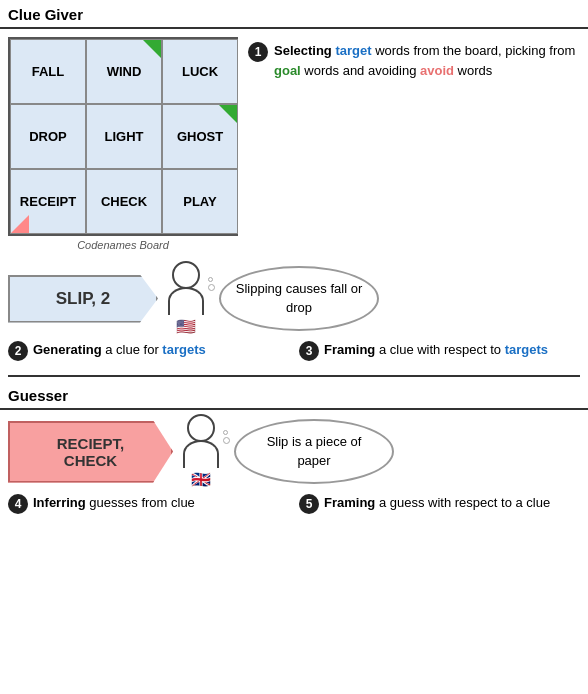 The width and height of the screenshot is (588, 694). Describe the element at coordinates (226, 432) in the screenshot. I see `guesser-bubble-xs` at that location.